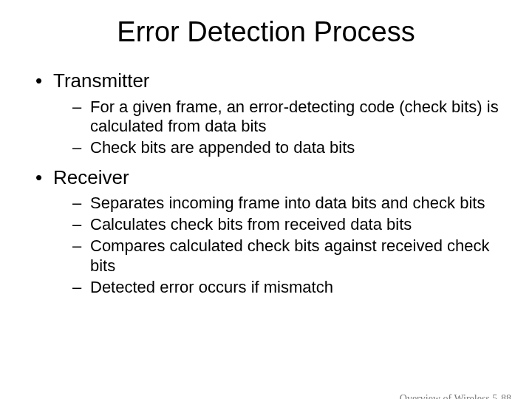 This screenshot has width=532, height=399. I want to click on sub-bullet-item: Compares calculated check bits against r…, so click(285, 256).